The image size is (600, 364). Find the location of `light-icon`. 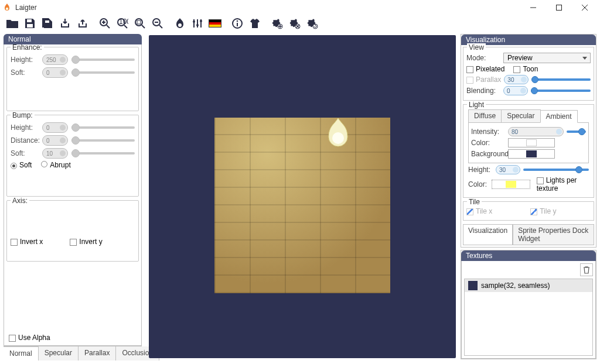

light-icon is located at coordinates (180, 23).